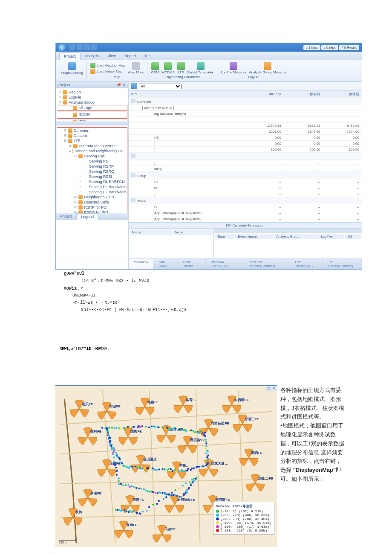 This screenshot has width=392, height=555. Describe the element at coordinates (269, 388) in the screenshot. I see `minimize-icon: ◻` at that location.